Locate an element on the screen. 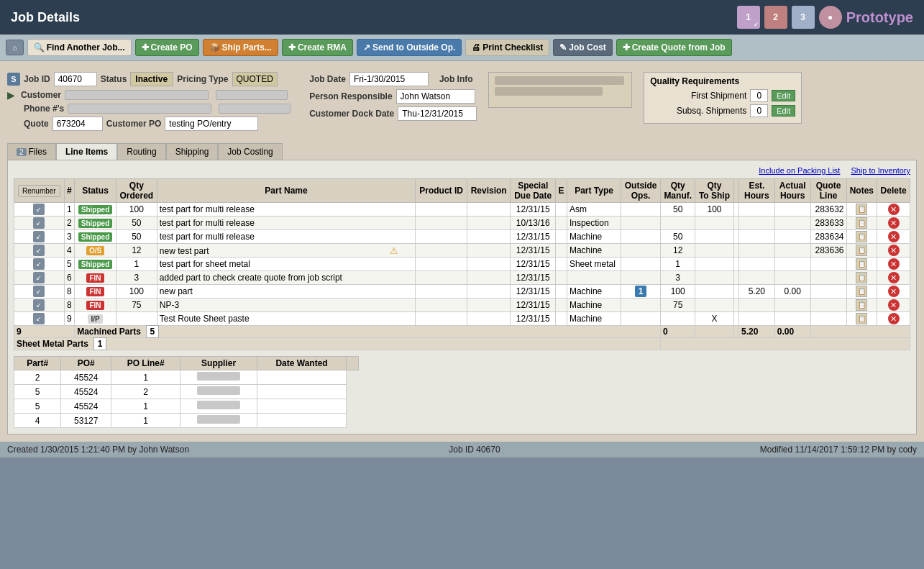  job-cost-button: ✎ Job Cost is located at coordinates (582, 47).